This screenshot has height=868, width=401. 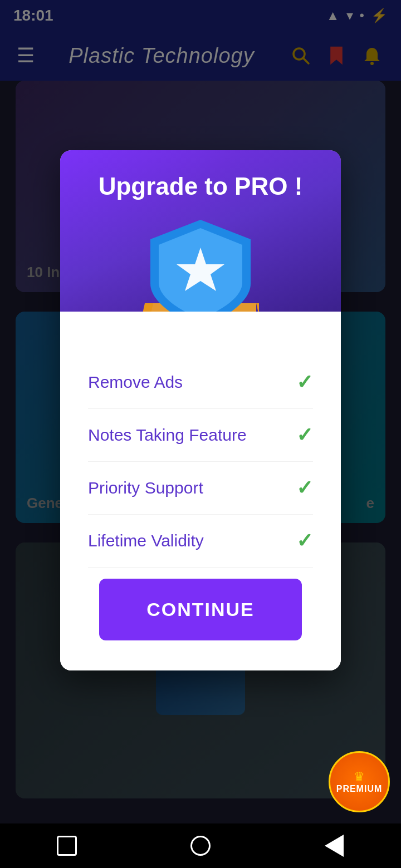 What do you see at coordinates (305, 435) in the screenshot?
I see `feature-notes-taking-check: ✓` at bounding box center [305, 435].